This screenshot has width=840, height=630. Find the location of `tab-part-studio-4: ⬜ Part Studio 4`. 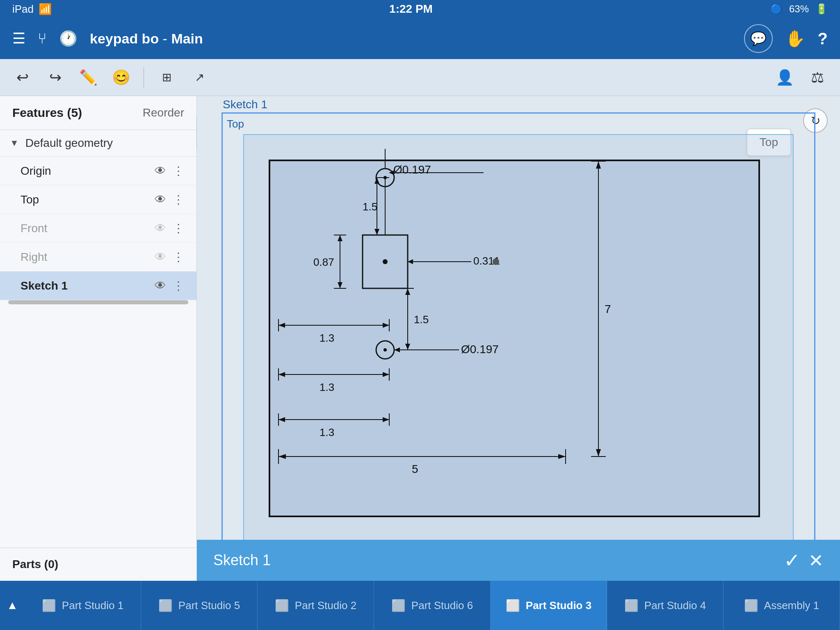

tab-part-studio-4: ⬜ Part Studio 4 is located at coordinates (665, 605).